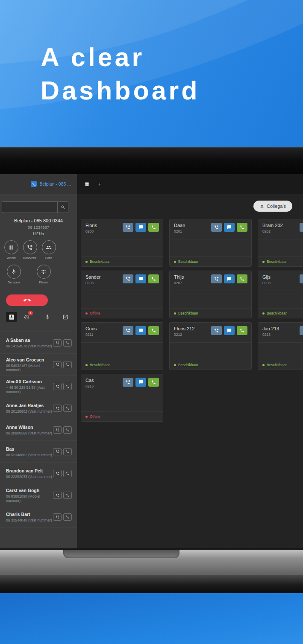 The width and height of the screenshot is (303, 644). I want to click on hangup-button, so click(27, 300).